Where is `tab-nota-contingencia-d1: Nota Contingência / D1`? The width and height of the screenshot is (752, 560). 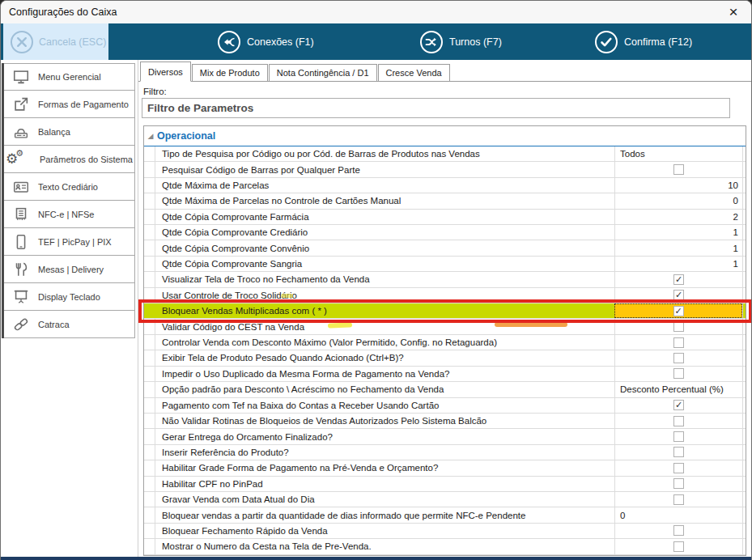
tab-nota-contingencia-d1: Nota Contingência / D1 is located at coordinates (323, 73).